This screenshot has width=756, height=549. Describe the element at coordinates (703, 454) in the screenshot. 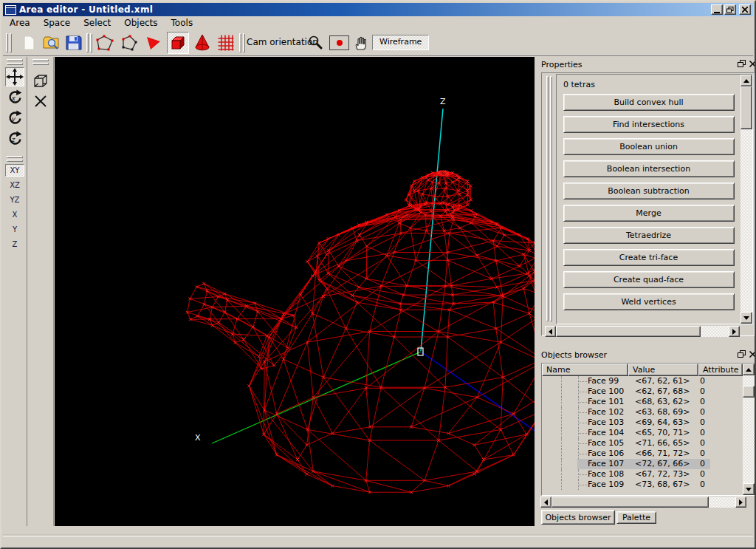

I see `cell-attr: 0` at that location.